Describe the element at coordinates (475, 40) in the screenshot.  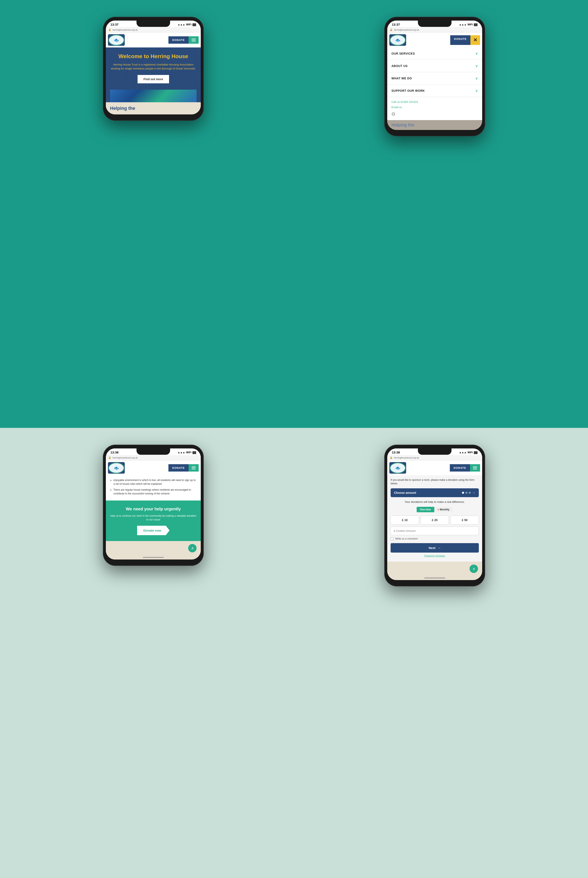
I see `menu-close-button: ✕` at that location.